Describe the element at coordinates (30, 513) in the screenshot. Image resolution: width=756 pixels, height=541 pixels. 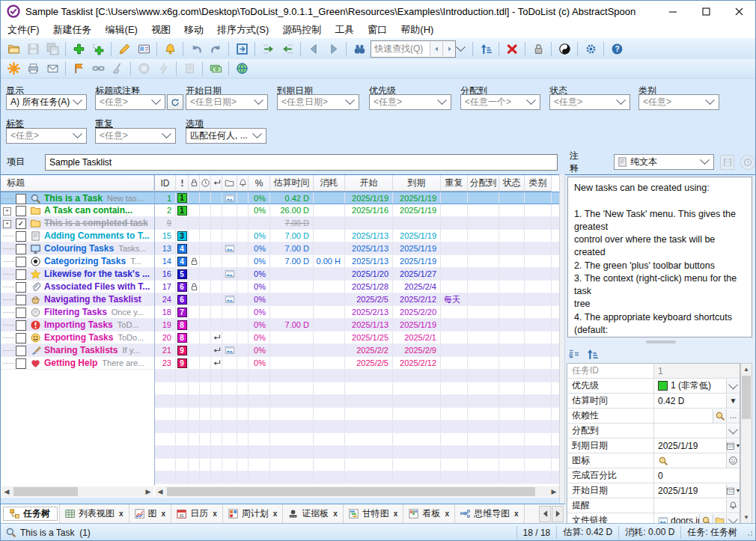
I see `tab-任务树: 任务树` at that location.